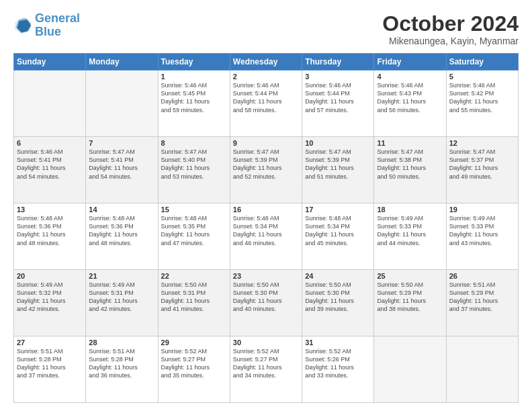 The height and width of the screenshot is (411, 532). I want to click on weekday-header: Thursday, so click(339, 62).